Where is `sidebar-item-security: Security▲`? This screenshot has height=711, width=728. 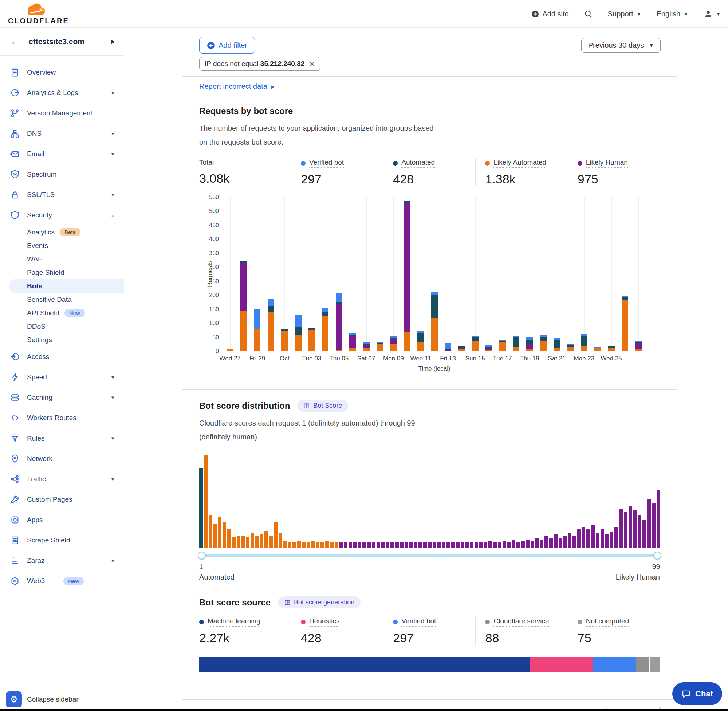
sidebar-item-security: Security▲ is located at coordinates (62, 215).